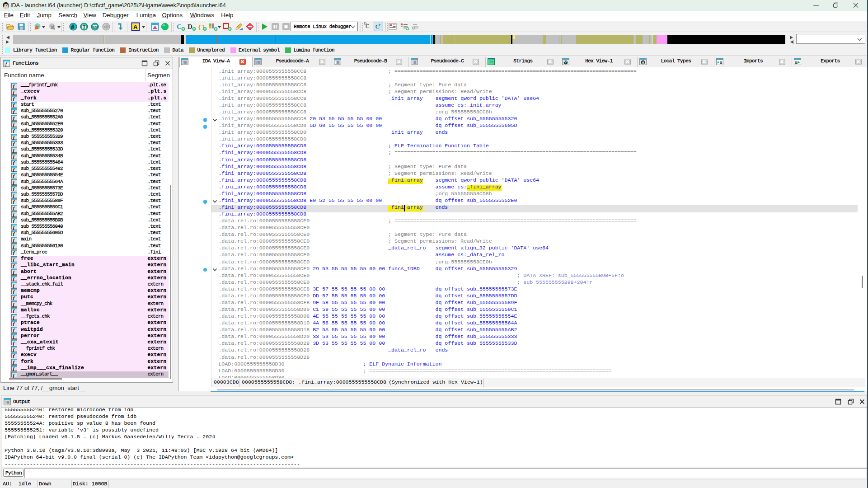 Image resolution: width=868 pixels, height=488 pixels. What do you see at coordinates (95, 27) in the screenshot?
I see `svg-text: KOI` at bounding box center [95, 27].